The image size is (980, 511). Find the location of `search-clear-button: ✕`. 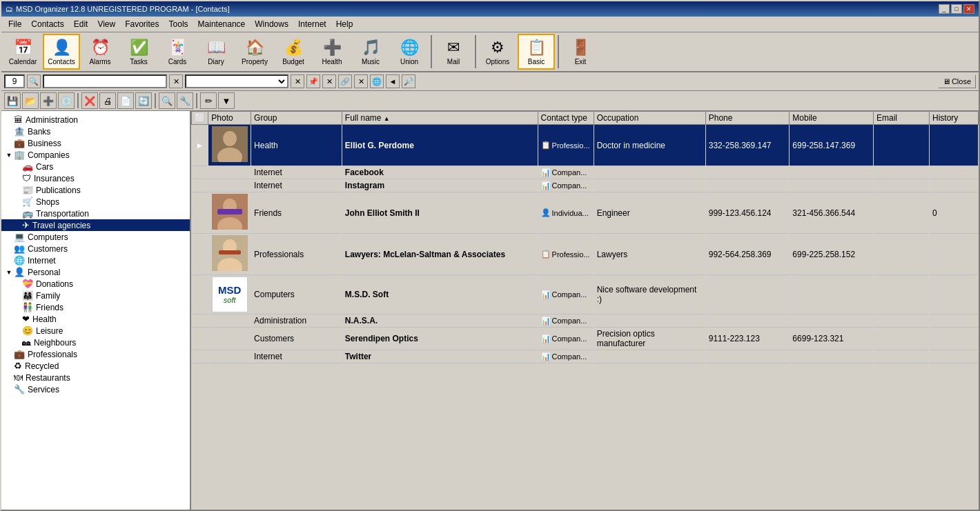

search-clear-button: ✕ is located at coordinates (176, 81).